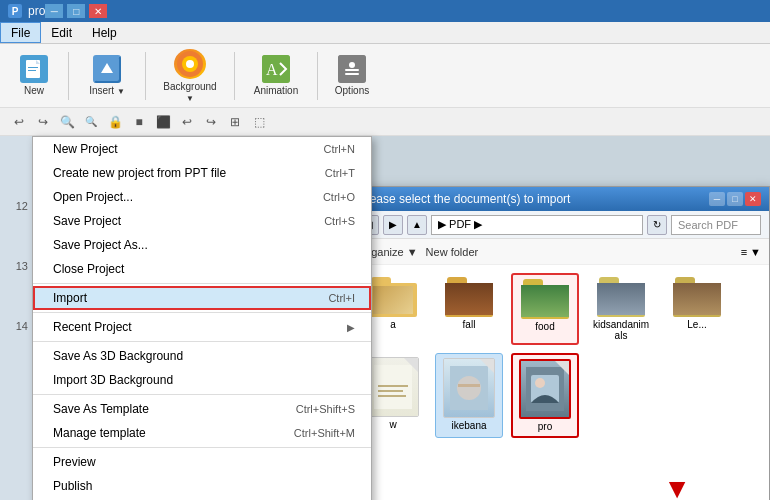 The width and height of the screenshot is (770, 500). I want to click on dialog-maximize: □, so click(735, 199).